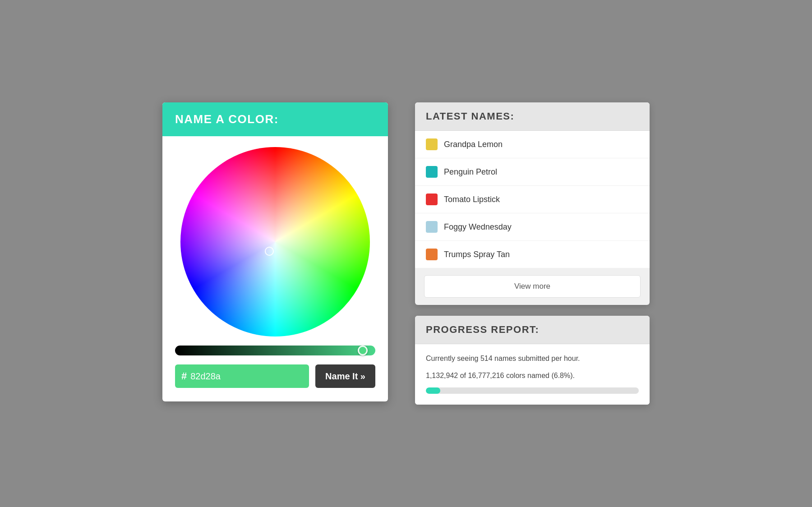 The image size is (812, 507). I want to click on brightness-thumb, so click(363, 350).